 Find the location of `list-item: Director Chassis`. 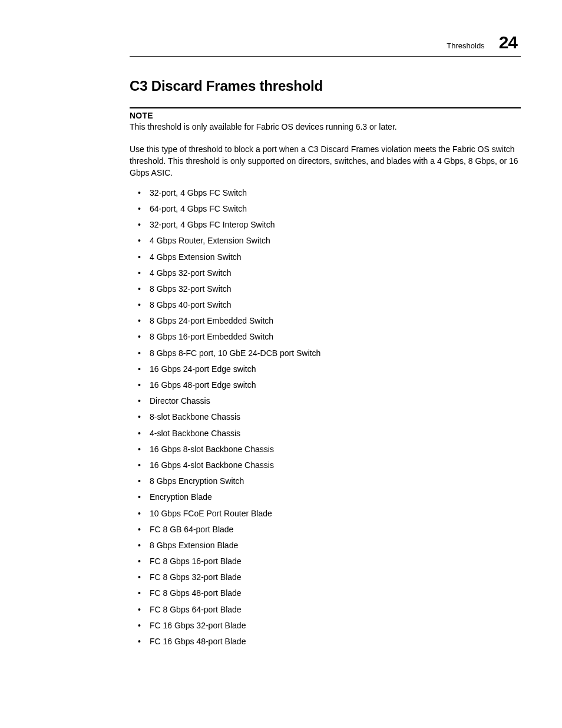

list-item: Director Chassis is located at coordinates (325, 403).